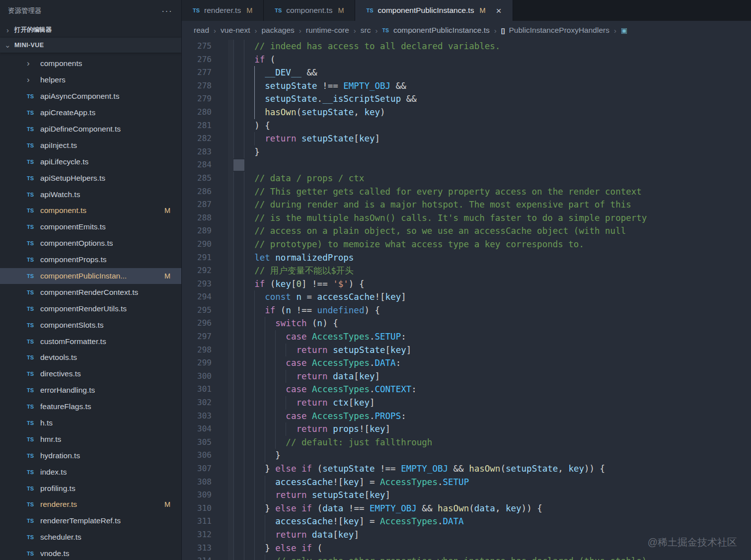 This screenshot has width=751, height=560. I want to click on code-line-283: 283 }, so click(466, 152).